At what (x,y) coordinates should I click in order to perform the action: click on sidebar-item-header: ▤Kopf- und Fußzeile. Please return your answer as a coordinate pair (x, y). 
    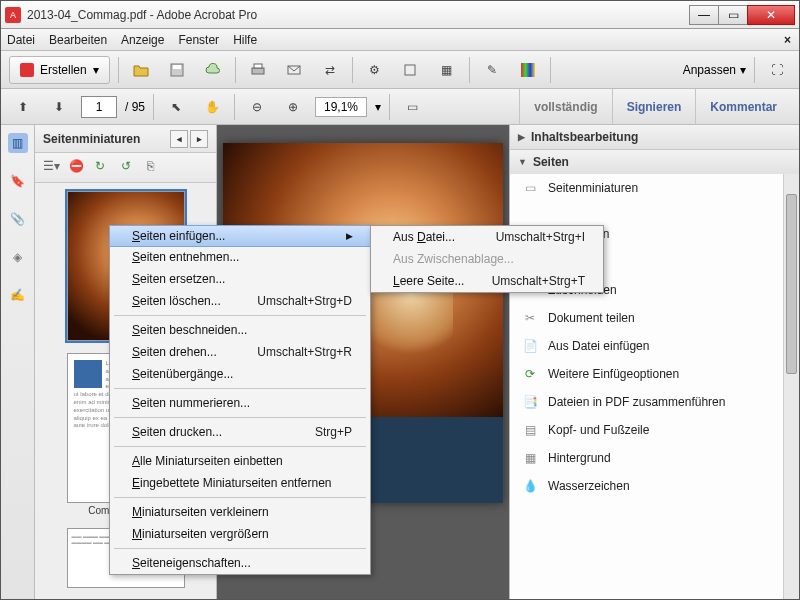
    Looking at the image, I should click on (654, 430).